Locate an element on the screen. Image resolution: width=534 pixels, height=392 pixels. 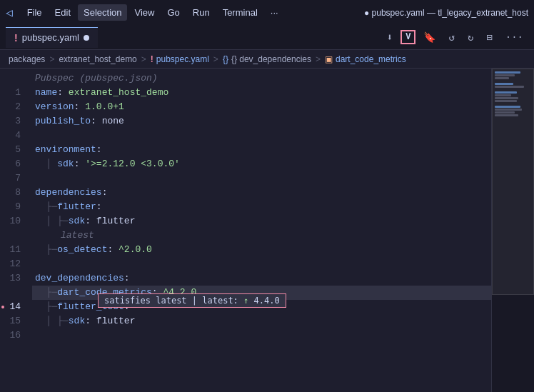
code-key-version: version is located at coordinates (54, 107).